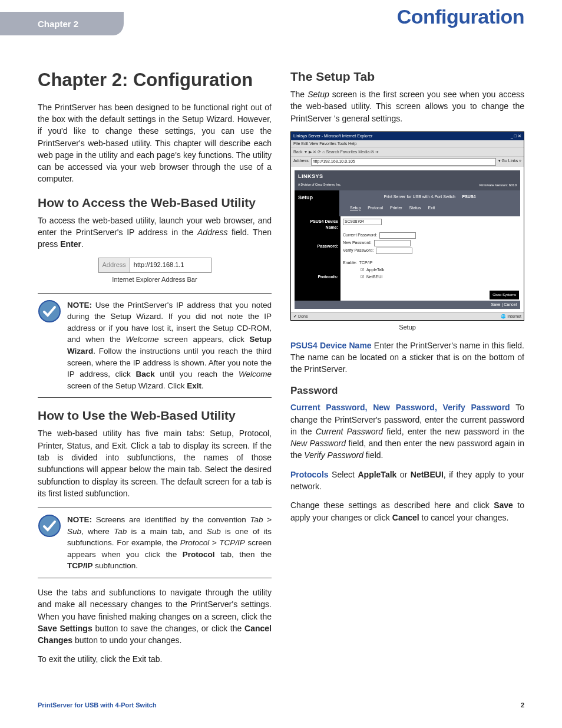  What do you see at coordinates (171, 265) in the screenshot?
I see `address-bar-value: http://192.168.1.1` at bounding box center [171, 265].